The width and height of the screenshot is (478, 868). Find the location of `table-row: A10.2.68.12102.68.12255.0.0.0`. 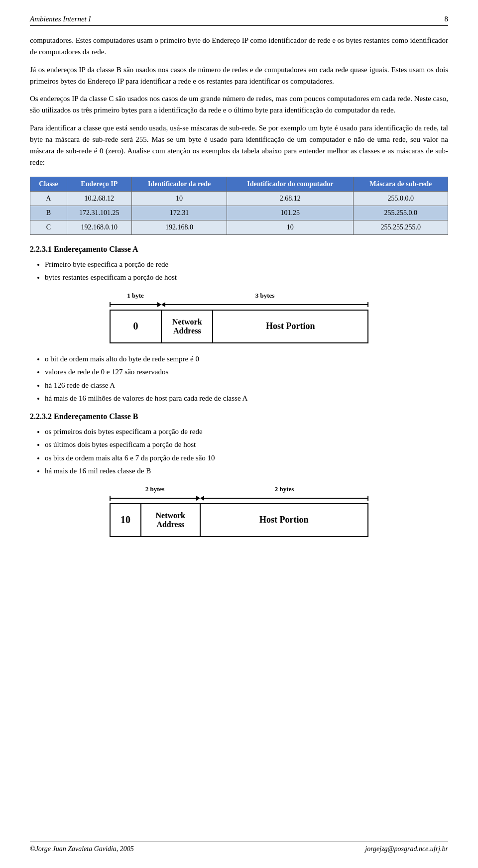

table-row: A10.2.68.12102.68.12255.0.0.0 is located at coordinates (239, 198).